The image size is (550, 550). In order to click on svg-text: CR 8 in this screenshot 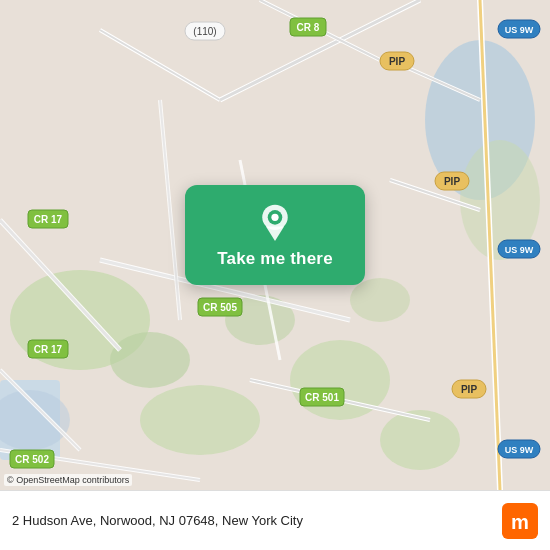, I will do `click(308, 28)`.